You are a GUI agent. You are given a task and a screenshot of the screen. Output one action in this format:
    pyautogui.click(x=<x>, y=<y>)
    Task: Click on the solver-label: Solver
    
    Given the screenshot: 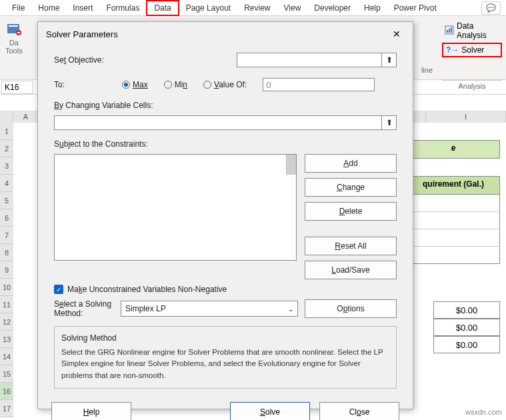 What is the action you would take?
    pyautogui.click(x=473, y=50)
    